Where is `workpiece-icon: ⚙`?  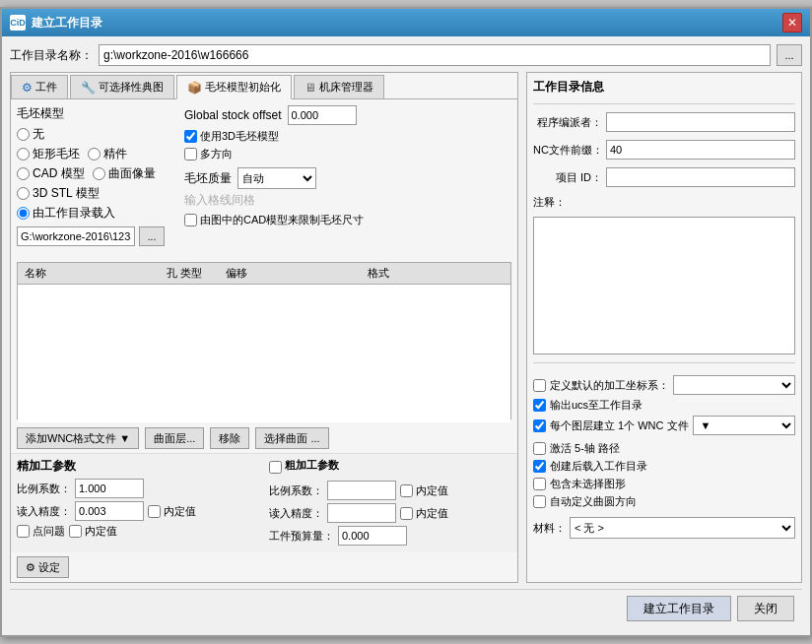 workpiece-icon: ⚙ is located at coordinates (28, 88).